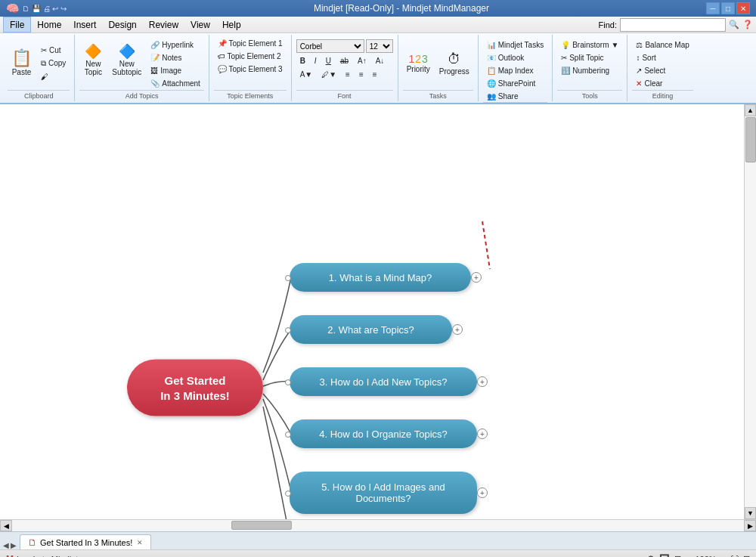 The image size is (756, 557). Describe the element at coordinates (249, 56) in the screenshot. I see `topic-elem-btn2: 🏷 Topic Element 2` at that location.